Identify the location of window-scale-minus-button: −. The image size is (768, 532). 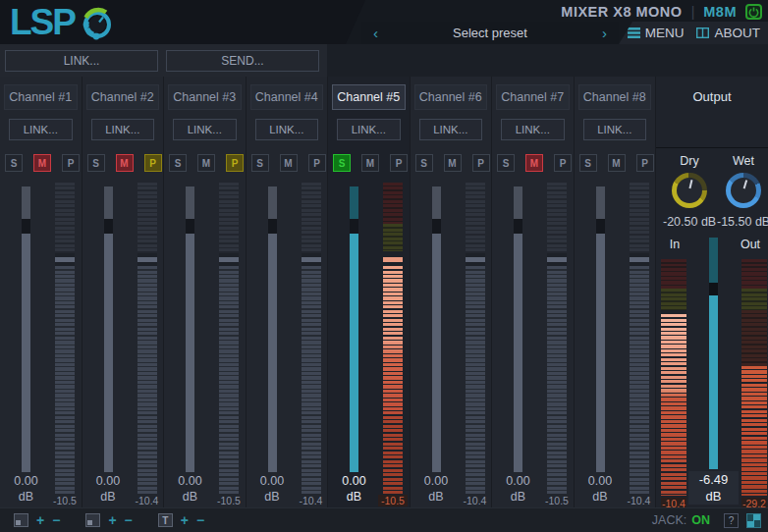
(129, 520).